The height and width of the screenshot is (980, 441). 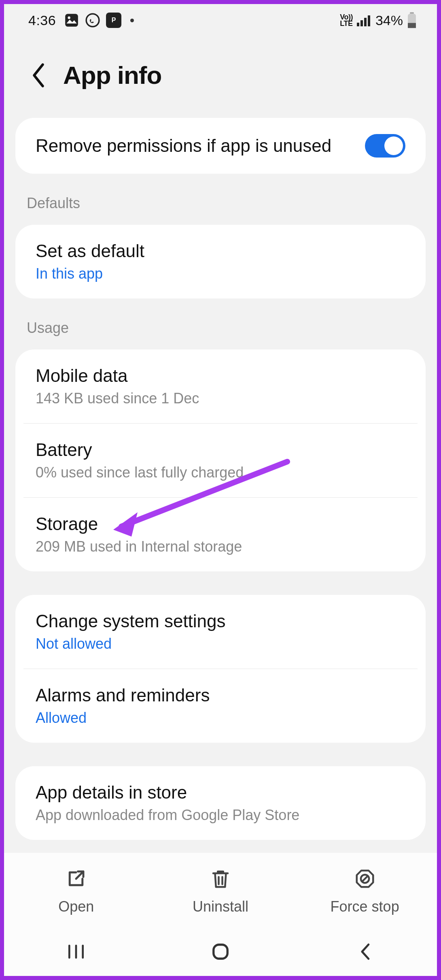 What do you see at coordinates (72, 20) in the screenshot?
I see `gallery-icon` at bounding box center [72, 20].